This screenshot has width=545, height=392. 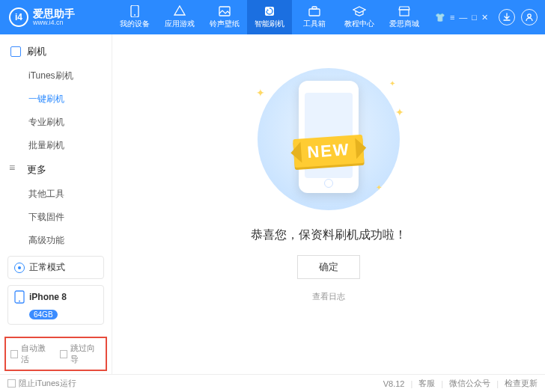 What do you see at coordinates (54, 22) in the screenshot?
I see `app-sub: www.i4.cn` at bounding box center [54, 22].